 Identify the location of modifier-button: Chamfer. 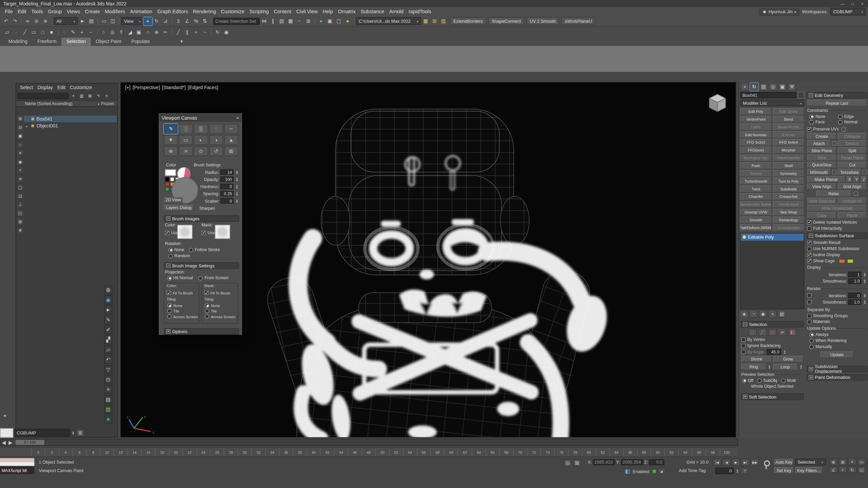
(756, 197).